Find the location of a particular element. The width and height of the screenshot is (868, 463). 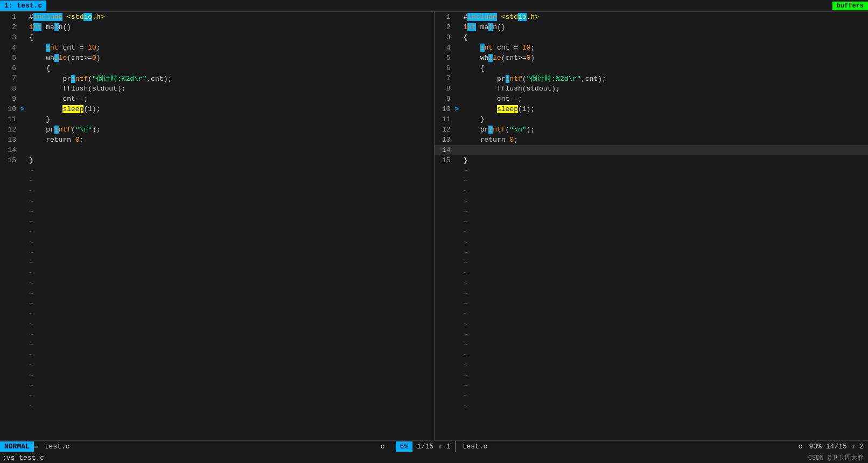

right-filetype: c is located at coordinates (804, 446).